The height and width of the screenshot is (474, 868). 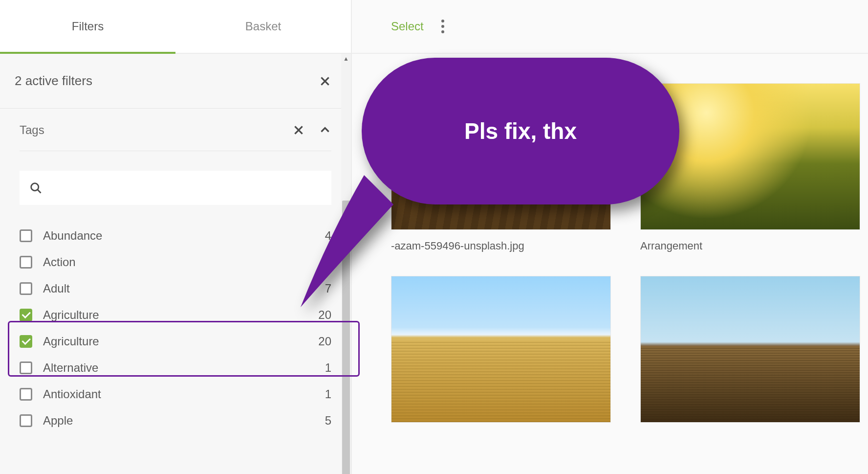 What do you see at coordinates (149, 130) in the screenshot?
I see `tags-label: Tags` at bounding box center [149, 130].